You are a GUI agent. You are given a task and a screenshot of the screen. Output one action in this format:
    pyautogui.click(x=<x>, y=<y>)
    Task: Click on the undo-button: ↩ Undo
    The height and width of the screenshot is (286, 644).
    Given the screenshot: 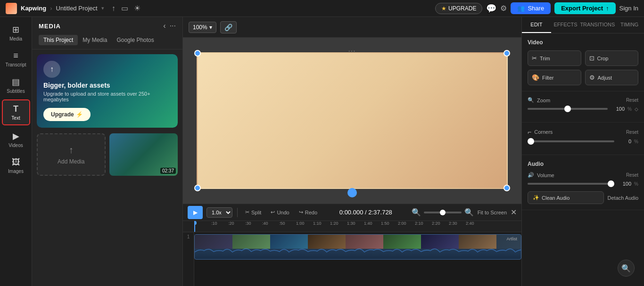 What is the action you would take?
    pyautogui.click(x=280, y=212)
    